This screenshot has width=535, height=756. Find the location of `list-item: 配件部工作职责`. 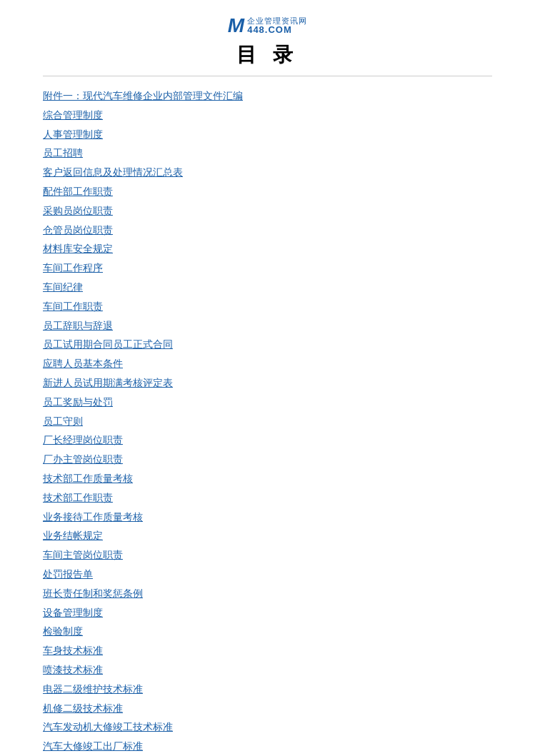

list-item: 配件部工作职责 is located at coordinates (267, 192).